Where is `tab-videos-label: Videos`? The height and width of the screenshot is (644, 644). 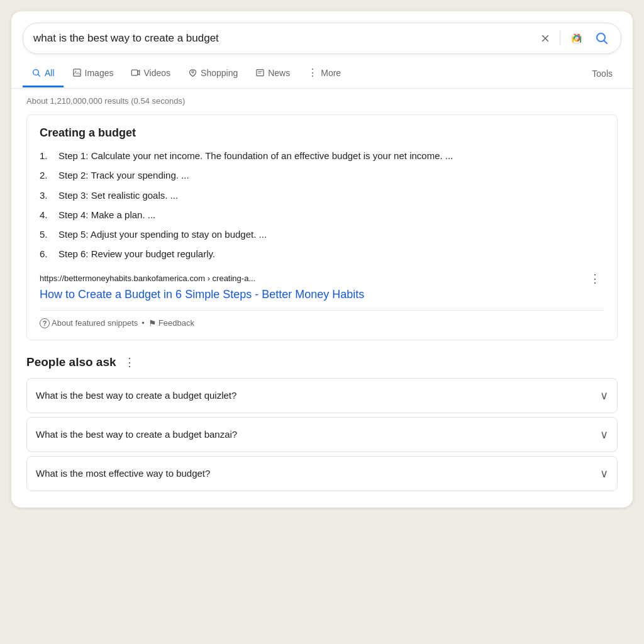 tab-videos-label: Videos is located at coordinates (157, 73).